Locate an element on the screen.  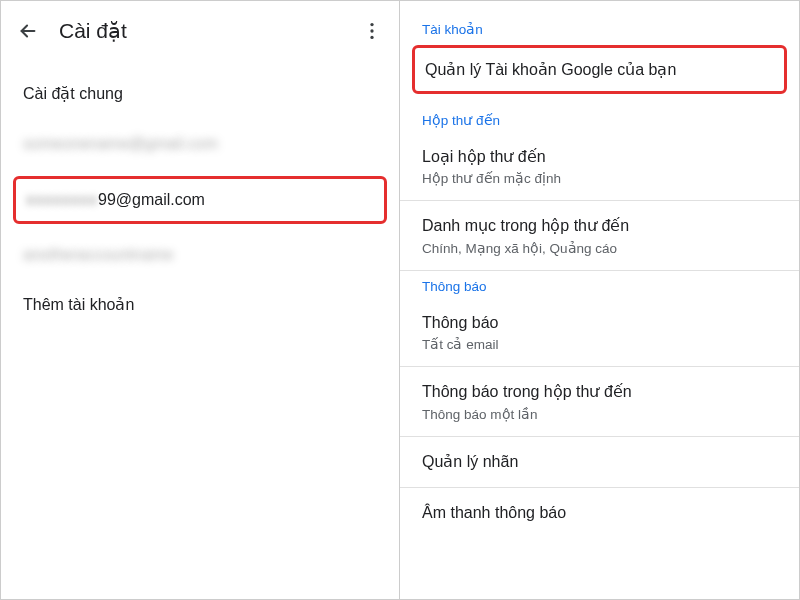
visible-email-suffix: 99@gmail.com is located at coordinates (152, 200).